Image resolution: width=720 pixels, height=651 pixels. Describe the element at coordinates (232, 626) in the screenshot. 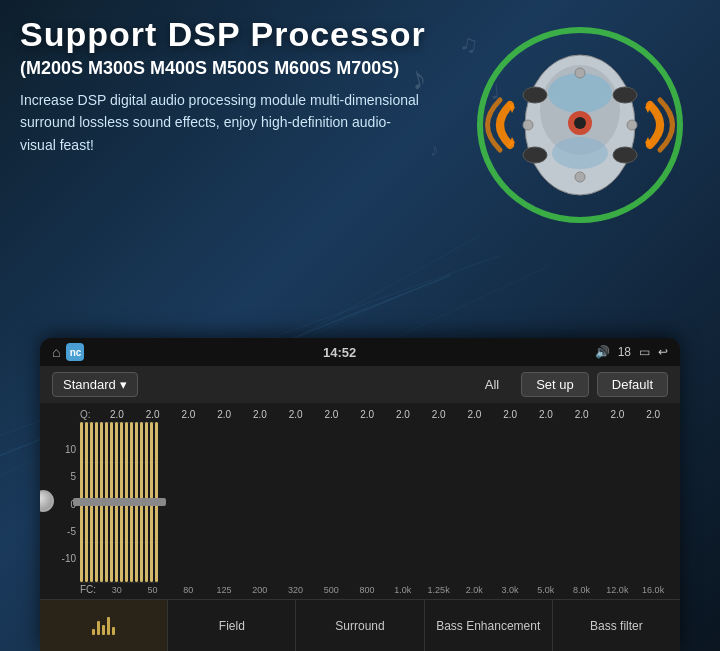

I see `tab-field: Field` at that location.